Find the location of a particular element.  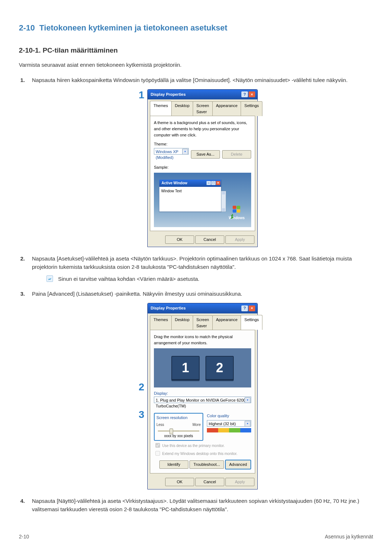

callout-2: 2 is located at coordinates (142, 387).